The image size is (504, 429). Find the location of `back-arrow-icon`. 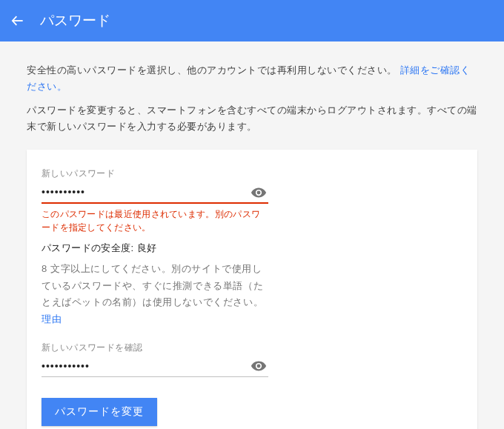

back-arrow-icon is located at coordinates (18, 21).